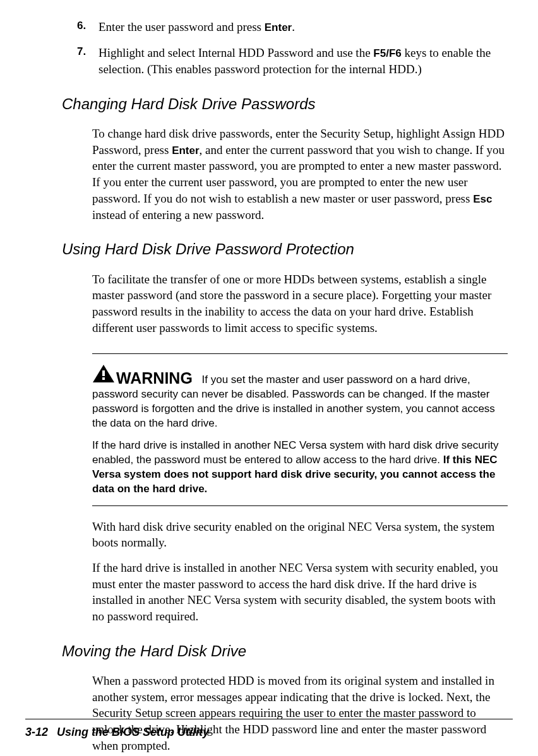  What do you see at coordinates (154, 379) in the screenshot?
I see `warning-label: WARNING` at bounding box center [154, 379].